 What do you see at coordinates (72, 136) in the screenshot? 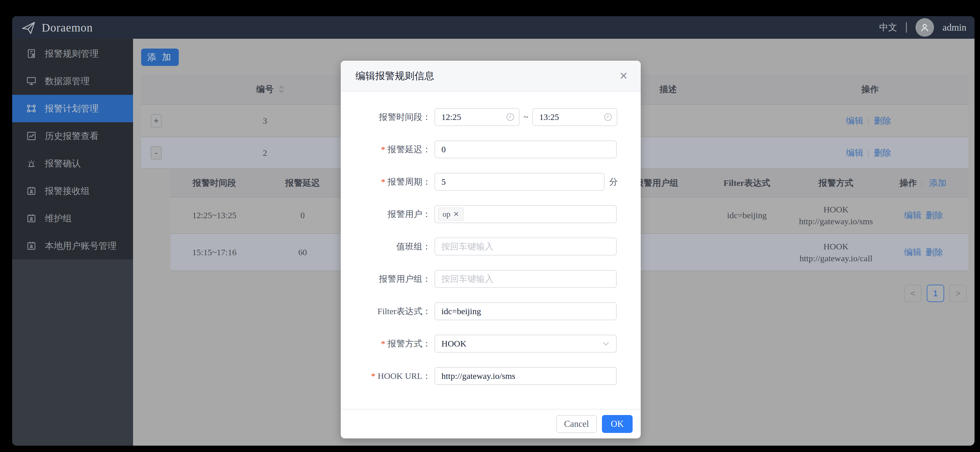
I see `sidebar-item-label: 历史报警查看` at bounding box center [72, 136].